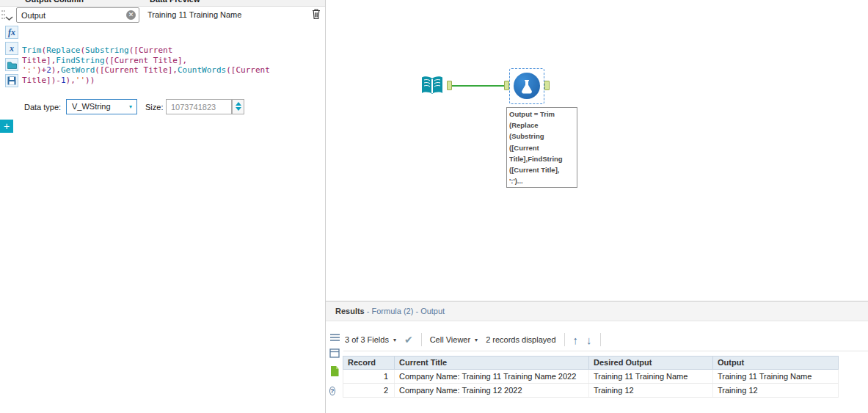  Describe the element at coordinates (54, 1) in the screenshot. I see `output-column-header: Output Column` at that location.